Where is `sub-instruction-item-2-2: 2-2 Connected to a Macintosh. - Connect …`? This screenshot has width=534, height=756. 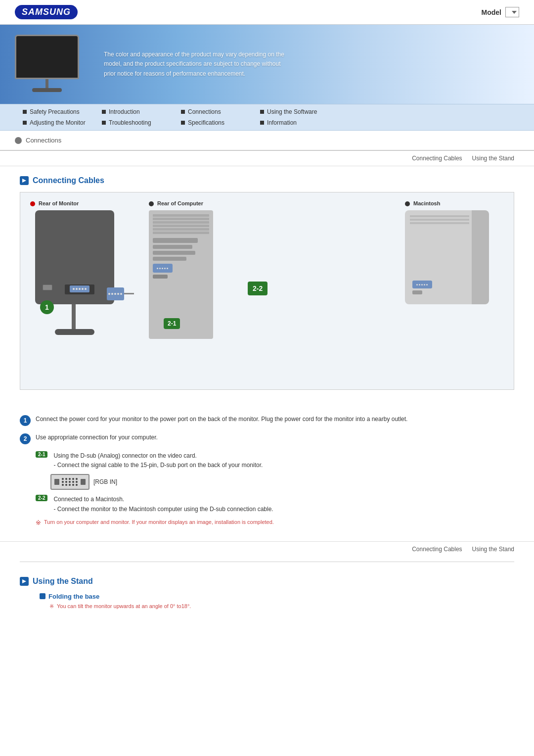
sub-instruction-item-2-2: 2-2 Connected to a Macintosh. - Connect … is located at coordinates (275, 504).